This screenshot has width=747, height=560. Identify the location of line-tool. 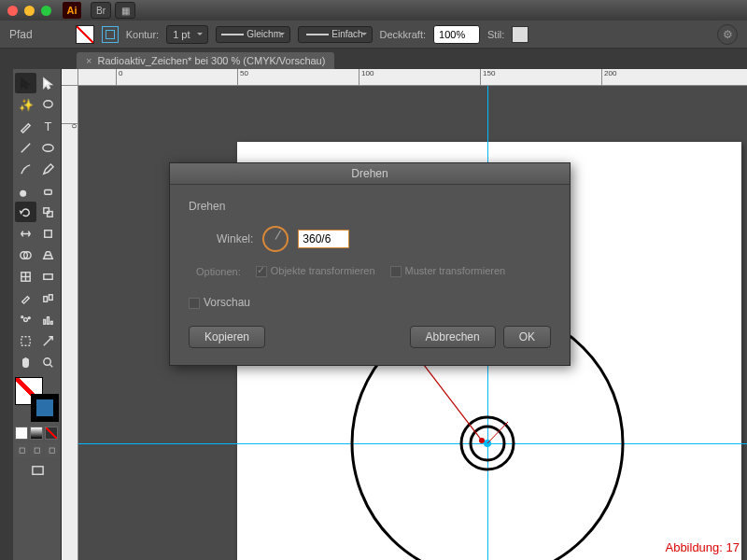
(26, 147).